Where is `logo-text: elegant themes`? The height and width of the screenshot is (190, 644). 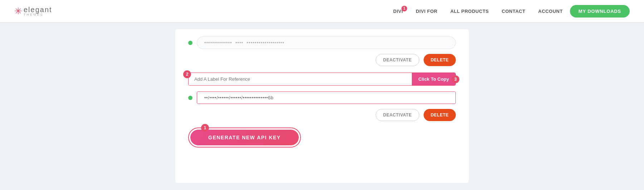
logo-text: elegant themes is located at coordinates (38, 11).